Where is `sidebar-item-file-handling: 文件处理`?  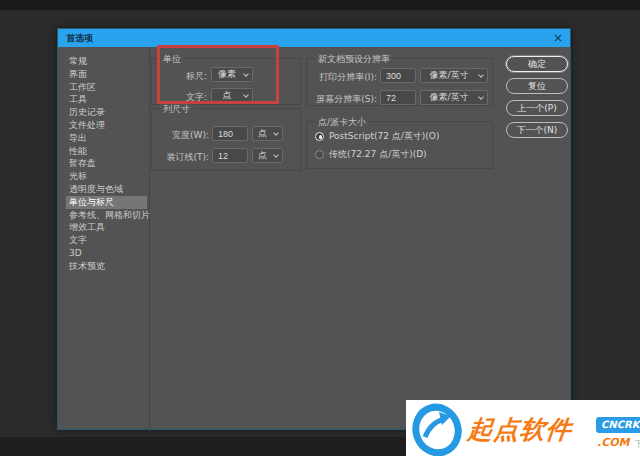
sidebar-item-file-handling: 文件处理 is located at coordinates (106, 126).